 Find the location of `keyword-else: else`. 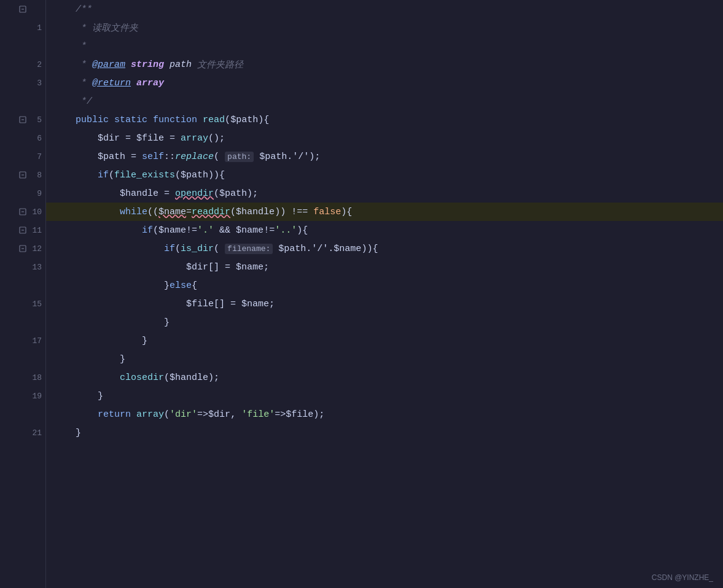

keyword-else: else is located at coordinates (181, 286).